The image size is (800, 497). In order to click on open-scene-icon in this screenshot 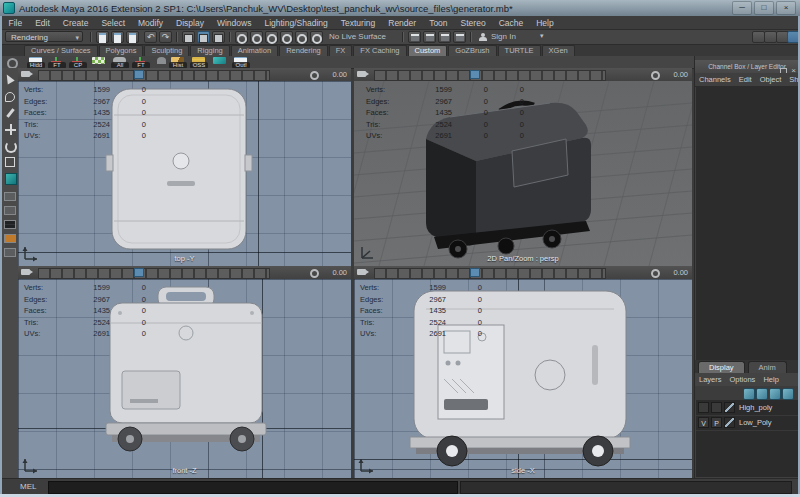, I will do `click(118, 37)`.